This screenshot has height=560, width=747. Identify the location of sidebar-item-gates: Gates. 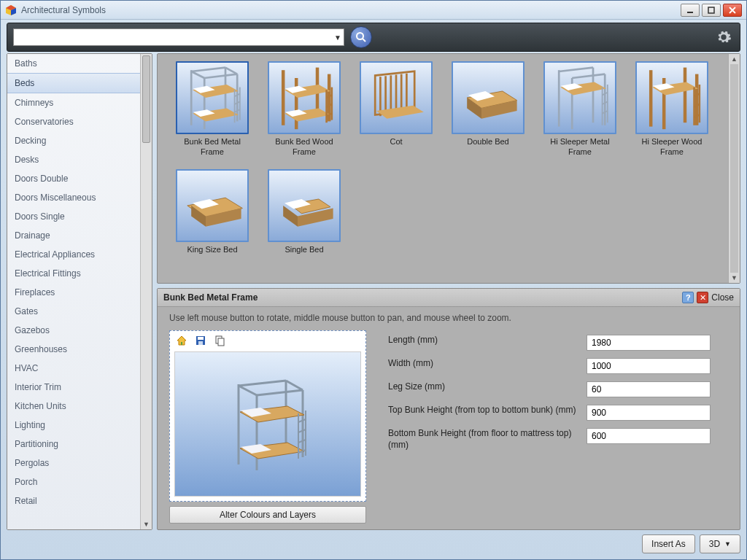
(74, 311).